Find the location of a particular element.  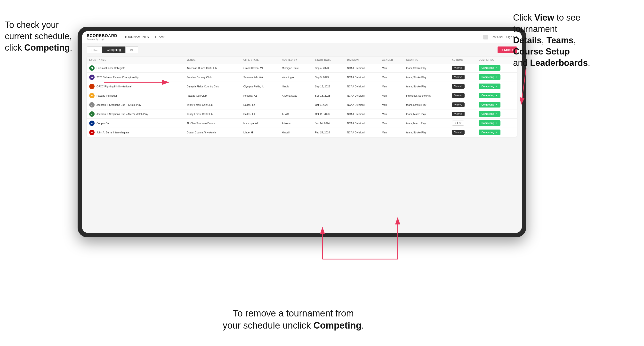

table-header-row: EVENT NAME VENUE CITY, STATE HOSTED BY S… is located at coordinates (302, 60).